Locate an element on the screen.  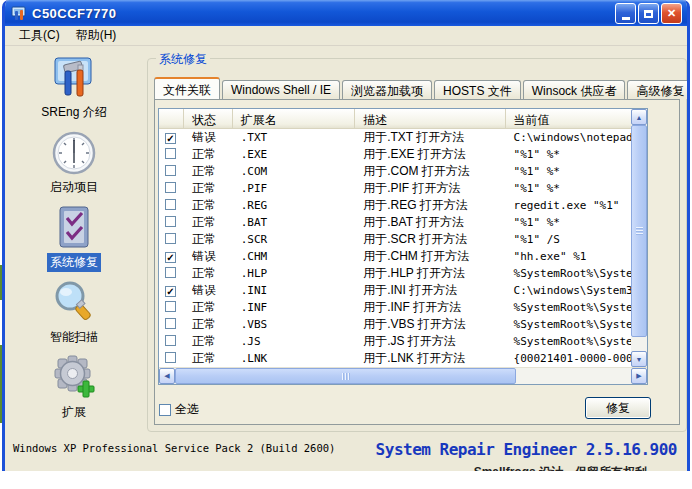
table-header: 状态 扩展名 描述 当前值 is located at coordinates (395, 119).